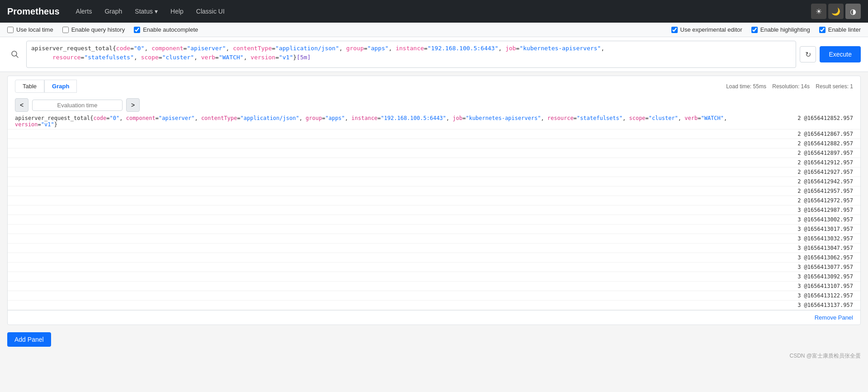 This screenshot has height=392, width=868. I want to click on result-value: 2 @1656412897.957, so click(808, 153).